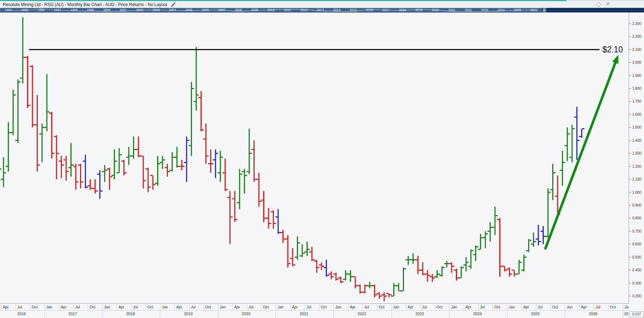 The image size is (644, 318). Describe the element at coordinates (535, 314) in the screenshot. I see `year-tick-label: 2025` at that location.